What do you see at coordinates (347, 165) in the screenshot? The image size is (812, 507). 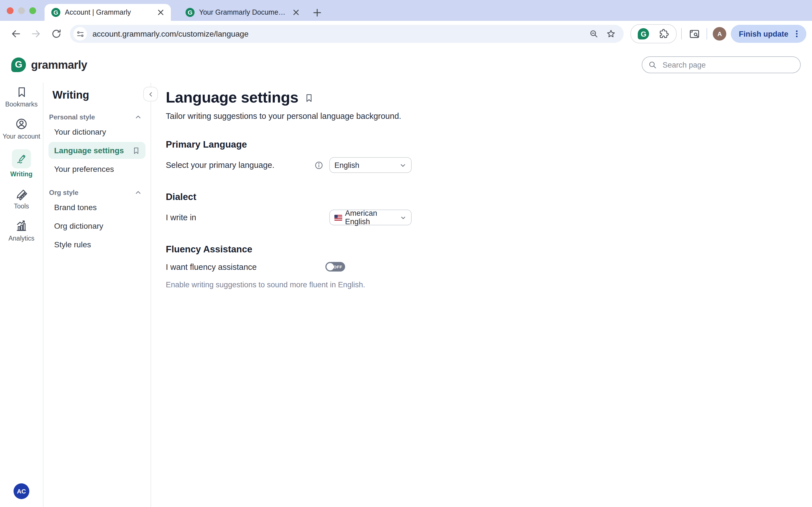 I see `selected-language: English` at bounding box center [347, 165].